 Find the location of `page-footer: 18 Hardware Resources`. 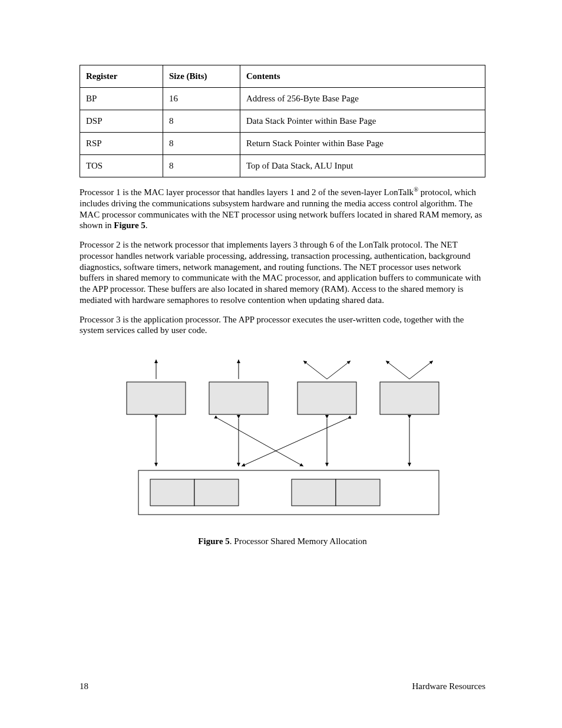

page-footer: 18 Hardware Resources is located at coordinates (283, 686).